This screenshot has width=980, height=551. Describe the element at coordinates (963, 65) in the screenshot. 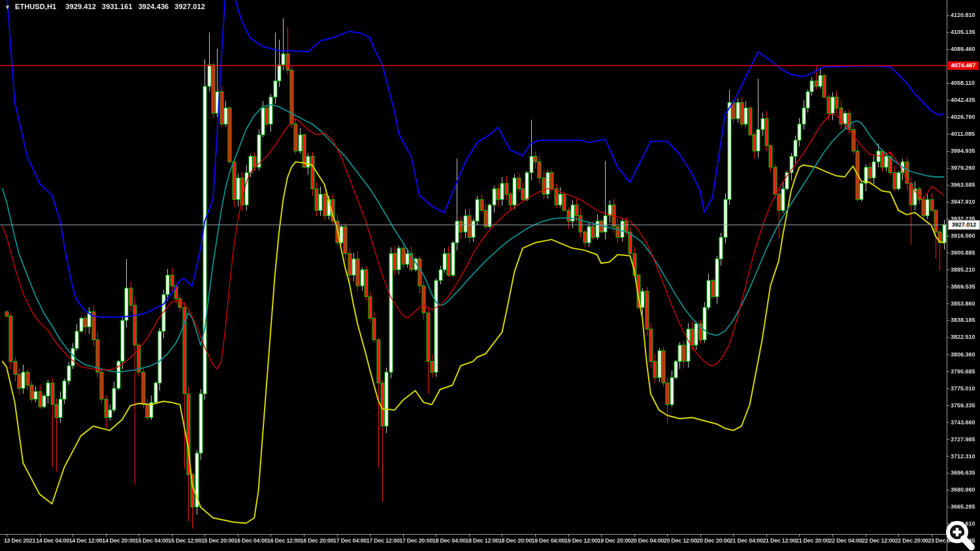

I see `resistance-price-tag: 4074.467` at that location.